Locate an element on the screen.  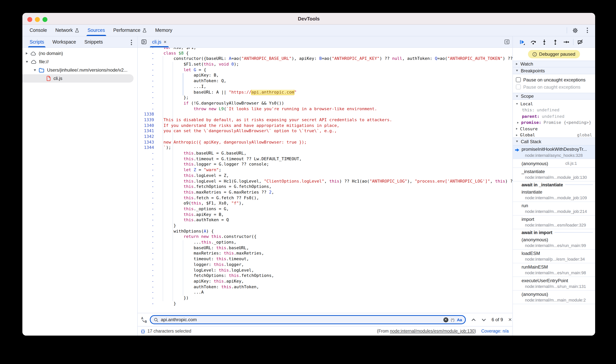
scope-this: this:undefined is located at coordinates (554, 110).